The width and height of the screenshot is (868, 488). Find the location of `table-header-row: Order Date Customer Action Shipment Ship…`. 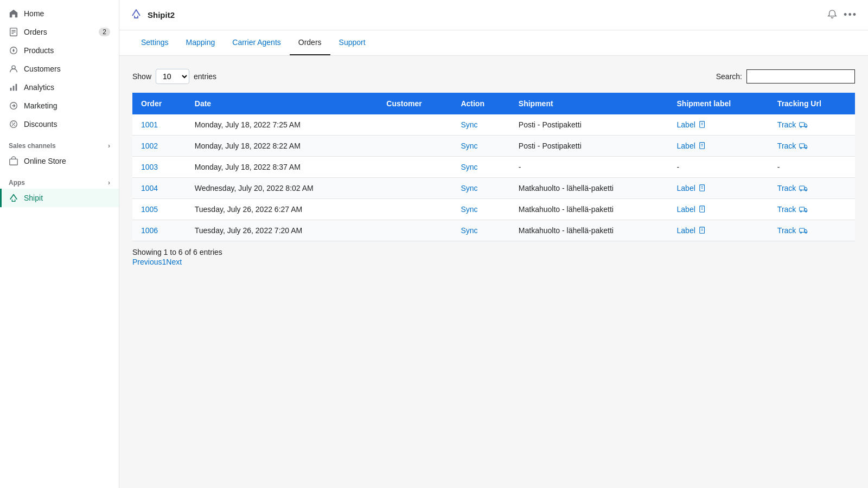

table-header-row: Order Date Customer Action Shipment Ship… is located at coordinates (494, 104).